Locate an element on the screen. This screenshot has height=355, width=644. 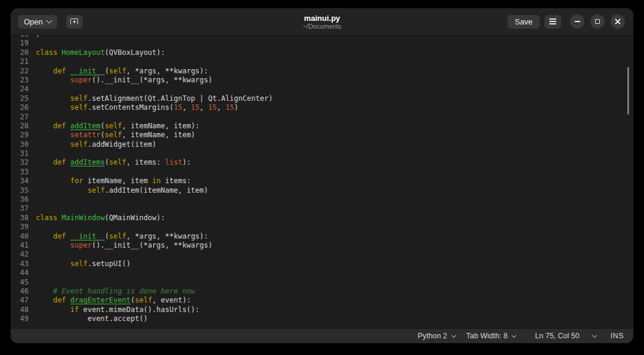
menu-icon is located at coordinates (553, 21).